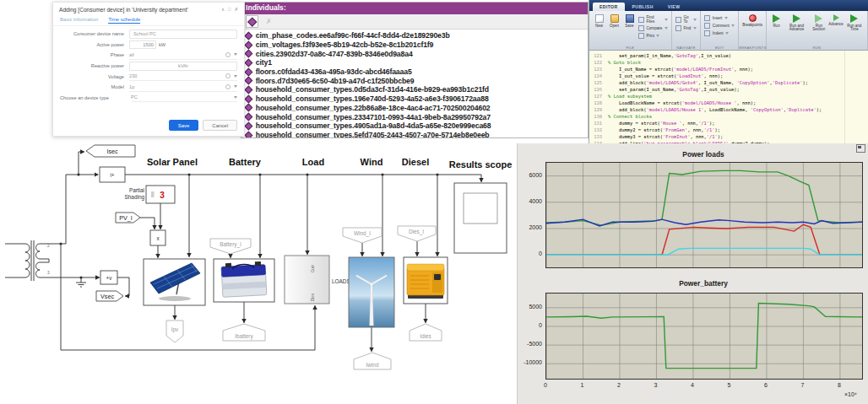  Describe the element at coordinates (415, 81) in the screenshot. I see `list-item: floors.d7d30e65-6c50-4b19-a47d-c1f250bbc…` at that location.